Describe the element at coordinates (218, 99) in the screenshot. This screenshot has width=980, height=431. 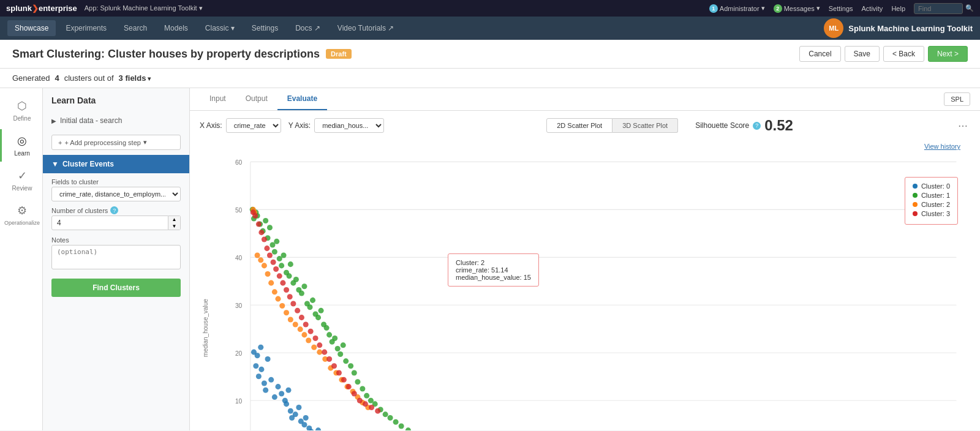
I see `tab-input: Input` at that location.